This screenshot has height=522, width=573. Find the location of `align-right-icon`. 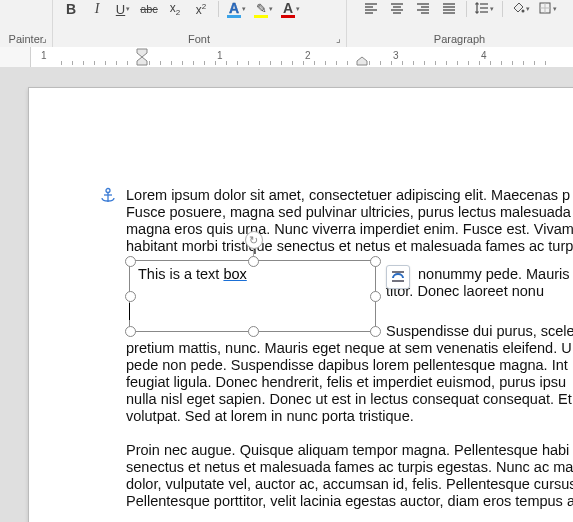

align-right-icon is located at coordinates (423, 10).